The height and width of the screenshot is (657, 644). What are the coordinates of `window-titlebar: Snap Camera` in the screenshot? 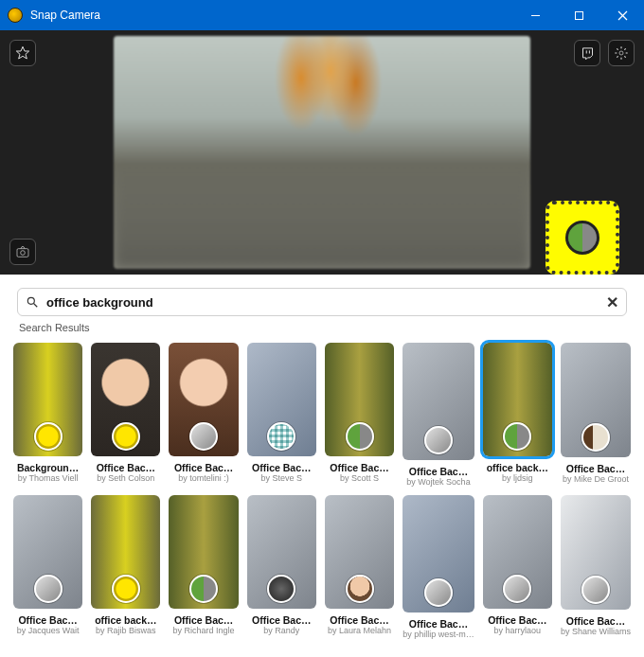 It's located at (322, 15).